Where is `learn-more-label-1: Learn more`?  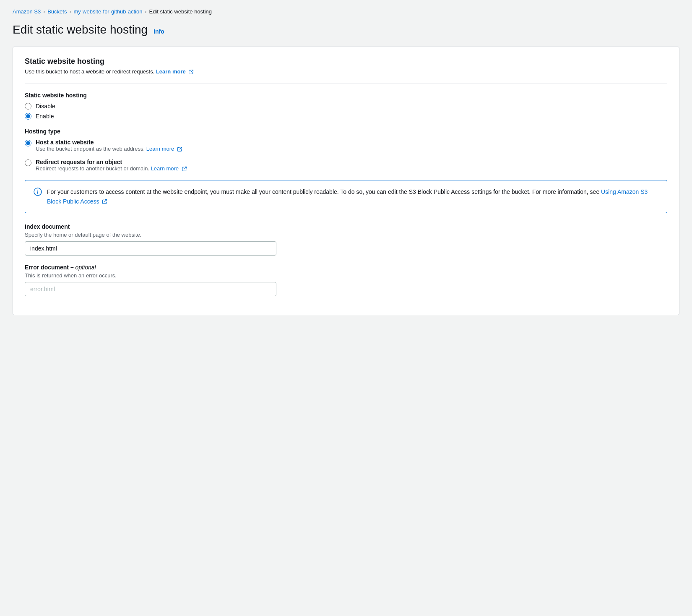
learn-more-label-1: Learn more is located at coordinates (171, 71).